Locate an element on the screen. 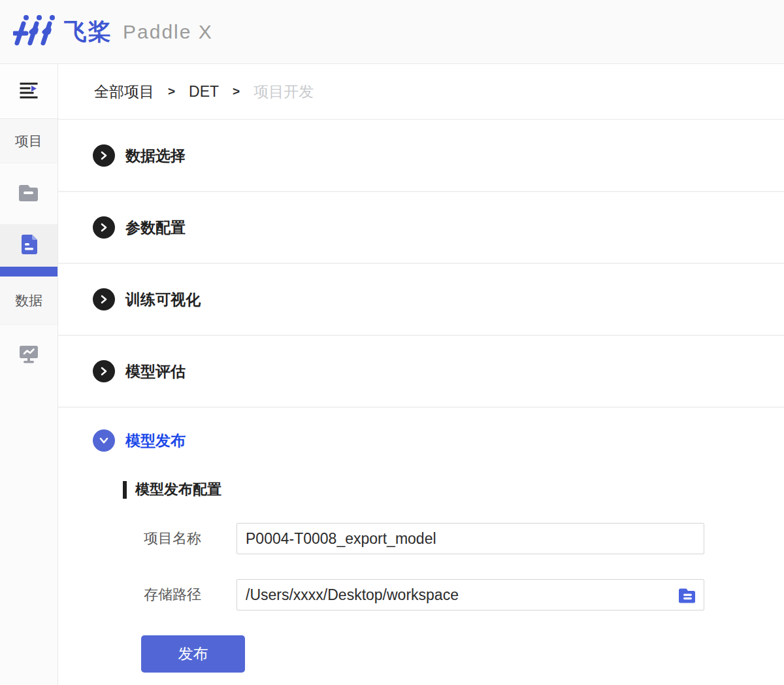 Image resolution: width=784 pixels, height=685 pixels. subtitle-marker is located at coordinates (125, 490).